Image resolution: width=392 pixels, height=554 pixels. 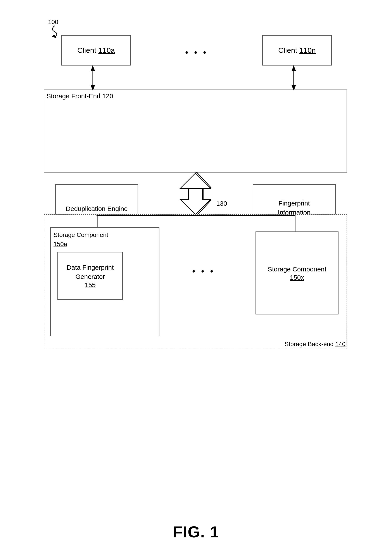 What do you see at coordinates (53, 22) in the screenshot?
I see `svg-text: 100` at bounding box center [53, 22].